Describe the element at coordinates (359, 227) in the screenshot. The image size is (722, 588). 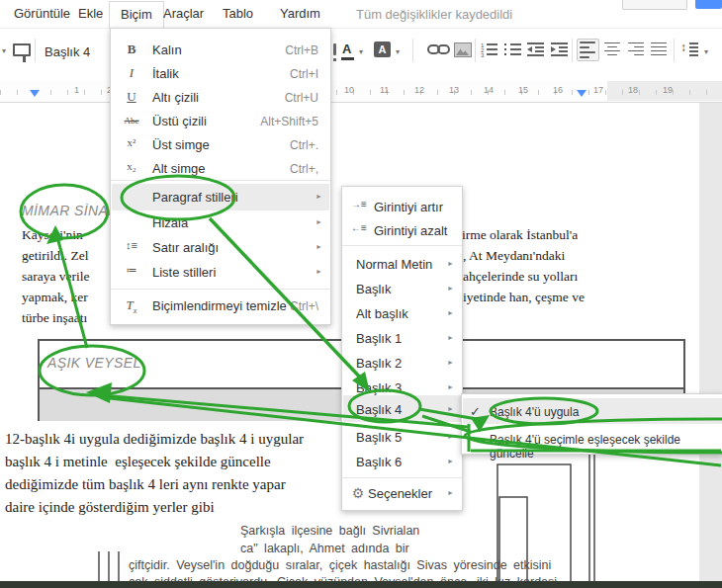
I see `indent-decrease-icon: ←≡` at that location.